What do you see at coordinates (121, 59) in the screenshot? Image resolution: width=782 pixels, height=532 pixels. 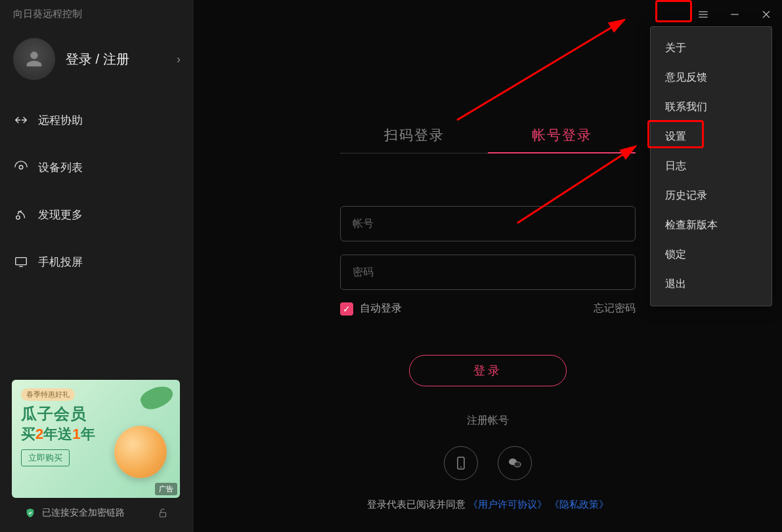 I see `login-register-label: 登录 / 注册` at bounding box center [121, 59].